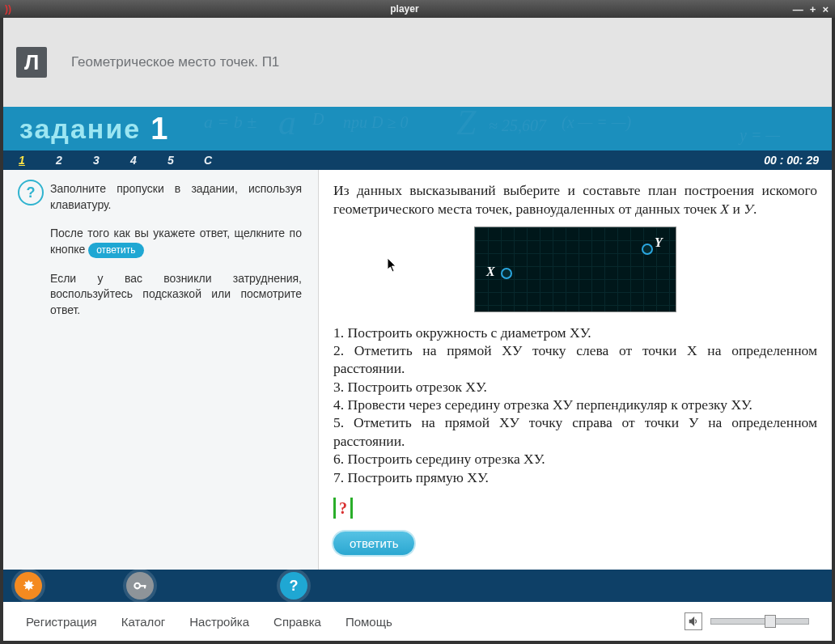 This screenshot has width=835, height=644. What do you see at coordinates (208, 160) in the screenshot?
I see `task-nav-c: С` at bounding box center [208, 160].